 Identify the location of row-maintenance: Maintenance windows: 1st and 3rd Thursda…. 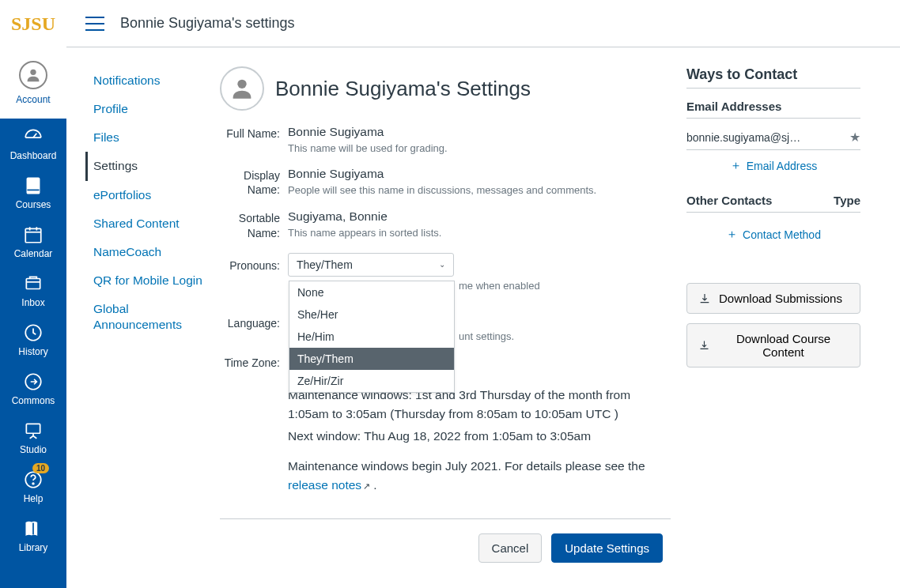
(445, 439).